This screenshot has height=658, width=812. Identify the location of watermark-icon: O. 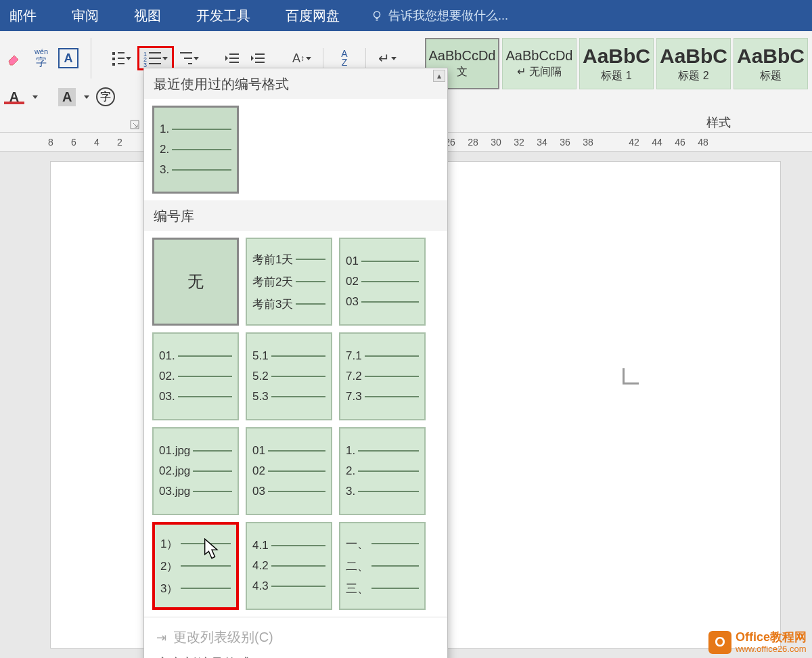
(720, 642).